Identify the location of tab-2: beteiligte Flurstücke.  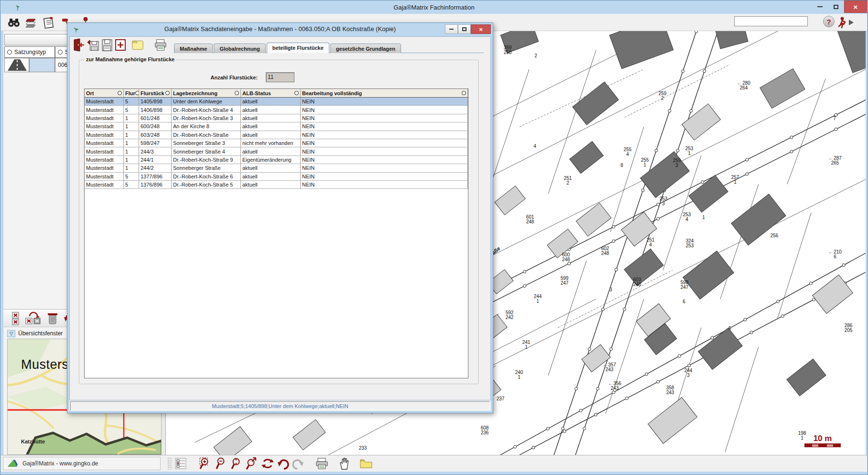
(298, 48).